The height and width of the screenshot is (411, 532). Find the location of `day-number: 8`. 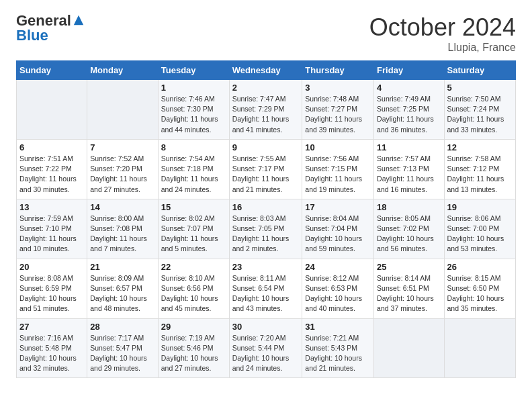

day-number: 8 is located at coordinates (193, 148).